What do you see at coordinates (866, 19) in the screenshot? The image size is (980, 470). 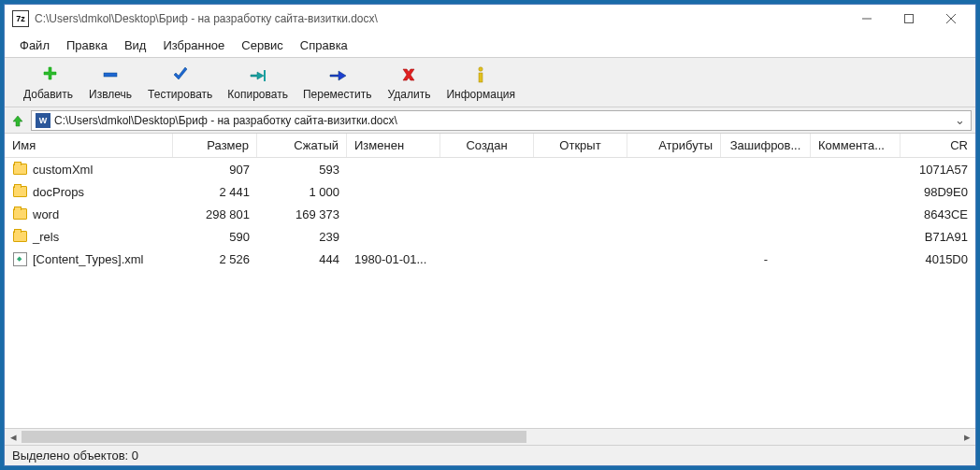 I see `minimize-button` at bounding box center [866, 19].